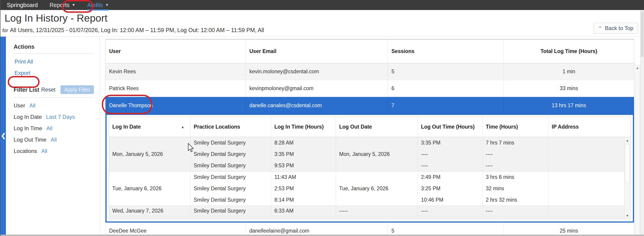 This screenshot has height=236, width=644. Describe the element at coordinates (22, 5) in the screenshot. I see `brand-springboard: Springboard` at that location.